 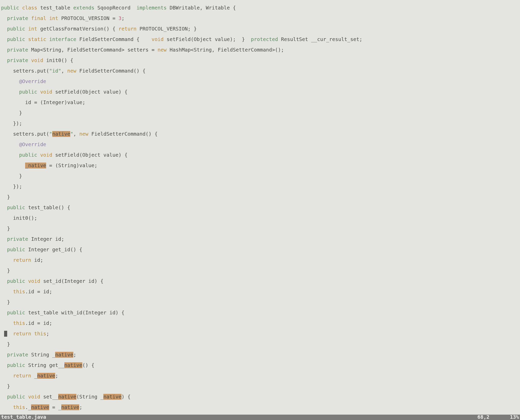 I want to click on code-line: _native = (String)value;, so click(x=260, y=166).